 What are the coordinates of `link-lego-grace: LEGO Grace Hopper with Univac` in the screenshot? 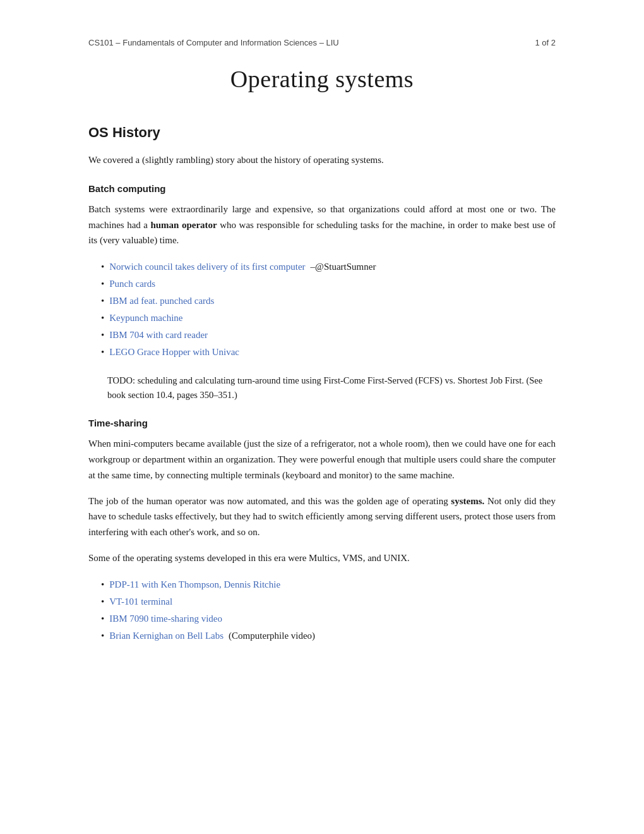 It's located at (174, 353).